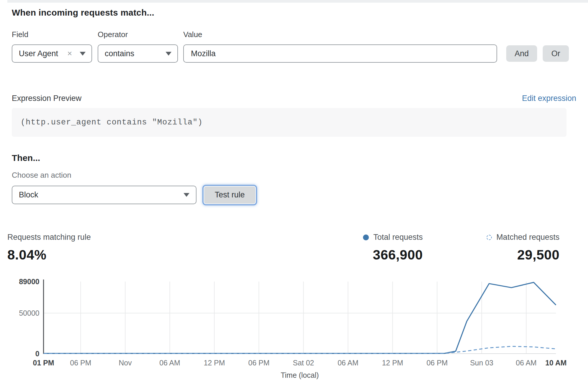  I want to click on total-requests-label: Total requests, so click(398, 237).